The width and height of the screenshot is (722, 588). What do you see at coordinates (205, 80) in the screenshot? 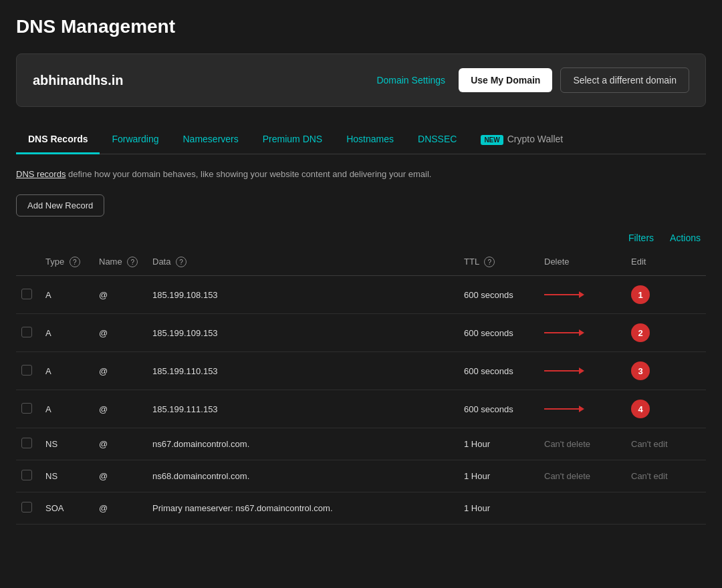
I see `domain-name: abhinandhs.in` at bounding box center [205, 80].